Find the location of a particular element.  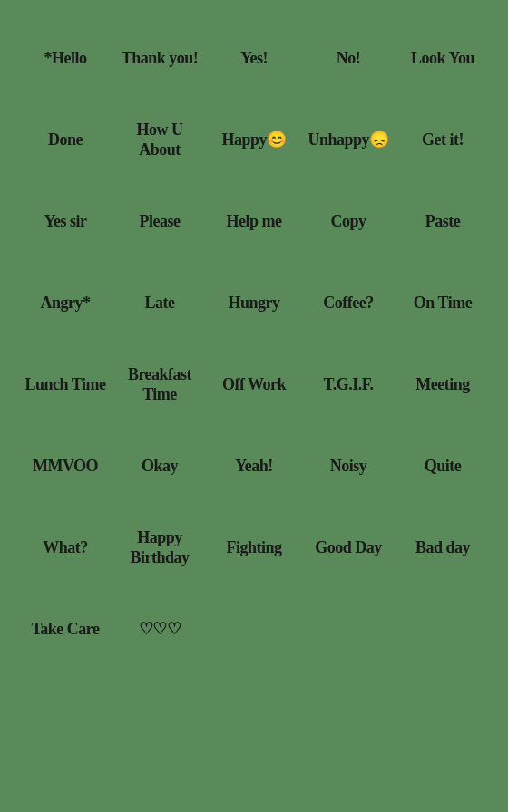

sticker-item-unhappy: Unhappy😞 is located at coordinates (348, 140).